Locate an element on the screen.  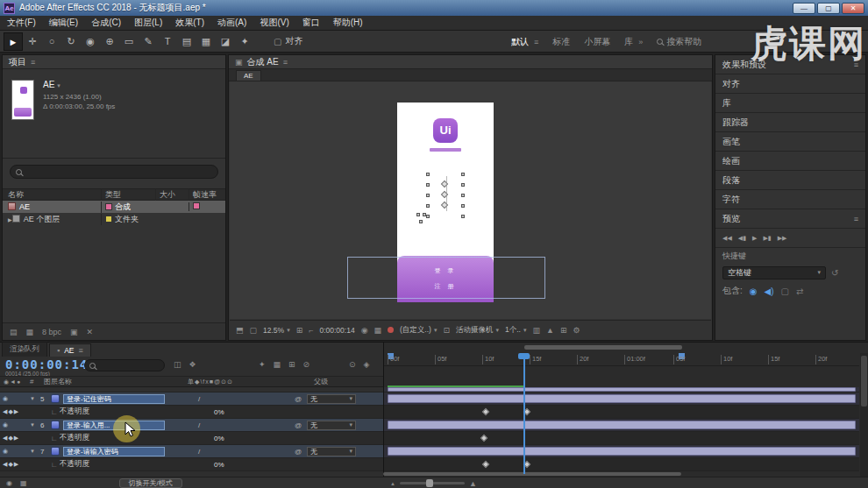
magnification-icon: ▢ is located at coordinates (254, 330).